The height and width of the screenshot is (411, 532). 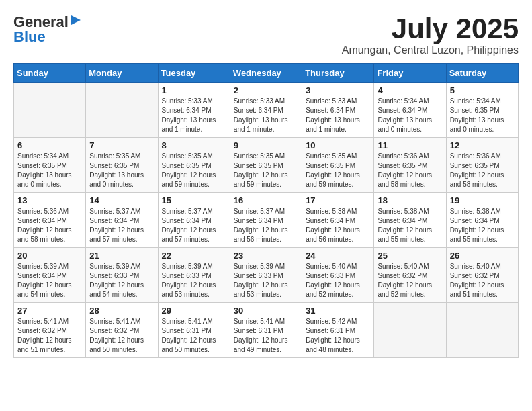 What do you see at coordinates (410, 145) in the screenshot?
I see `day-number: 11` at bounding box center [410, 145].